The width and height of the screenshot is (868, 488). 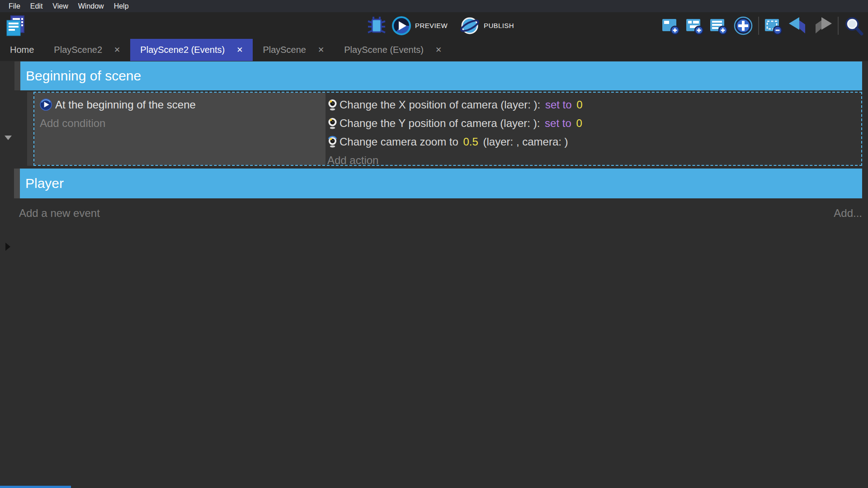 What do you see at coordinates (284, 50) in the screenshot?
I see `tab-label: PlayScene` at bounding box center [284, 50].